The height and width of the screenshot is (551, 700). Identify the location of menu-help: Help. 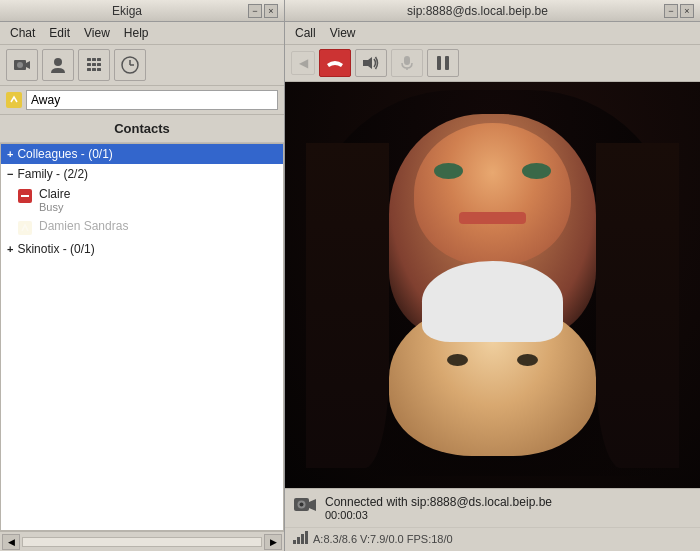
(136, 33).